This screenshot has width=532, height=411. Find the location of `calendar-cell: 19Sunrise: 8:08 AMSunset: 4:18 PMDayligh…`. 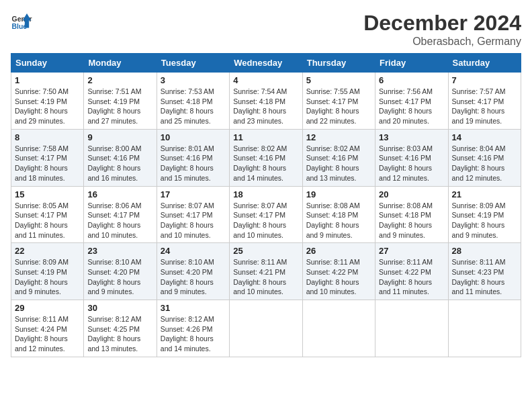

calendar-cell: 19Sunrise: 8:08 AMSunset: 4:18 PMDayligh… is located at coordinates (339, 215).